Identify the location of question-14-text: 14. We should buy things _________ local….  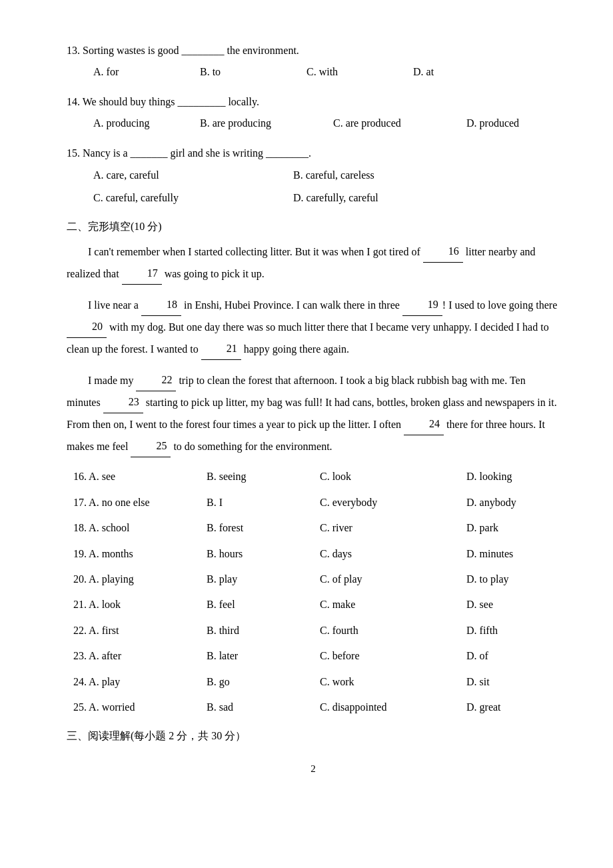
(313, 102).